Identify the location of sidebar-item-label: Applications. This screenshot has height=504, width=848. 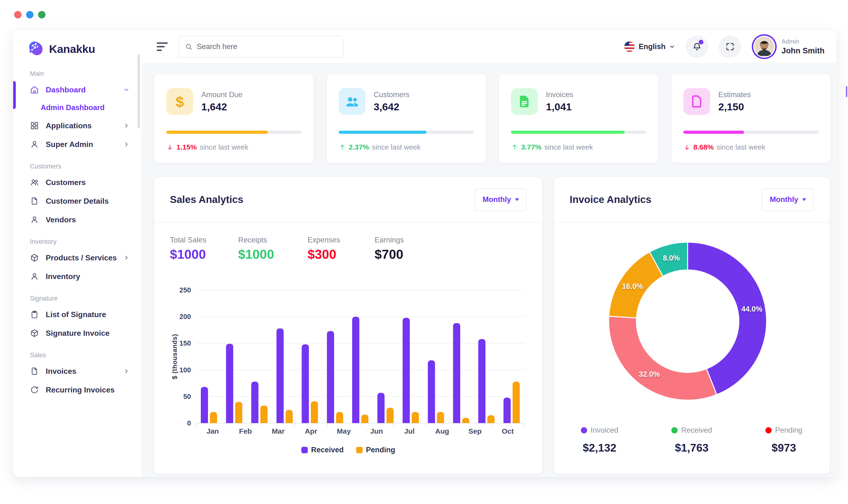
(69, 126).